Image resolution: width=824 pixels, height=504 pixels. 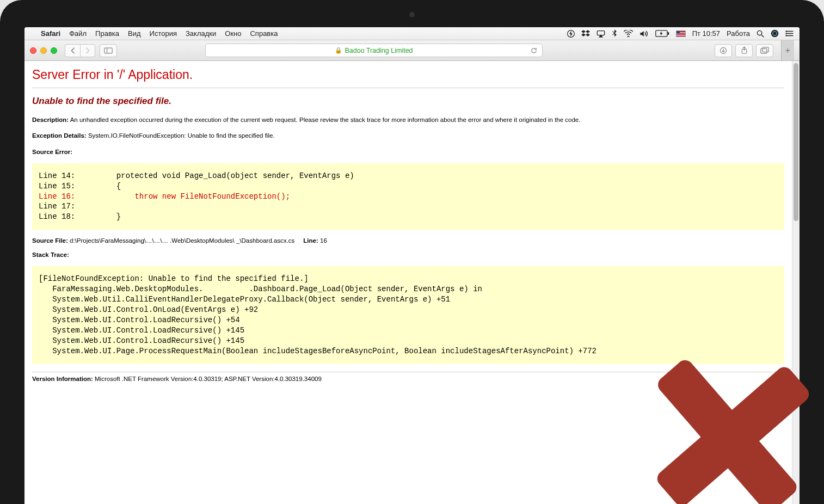 What do you see at coordinates (775, 34) in the screenshot?
I see `siri-icon` at bounding box center [775, 34].